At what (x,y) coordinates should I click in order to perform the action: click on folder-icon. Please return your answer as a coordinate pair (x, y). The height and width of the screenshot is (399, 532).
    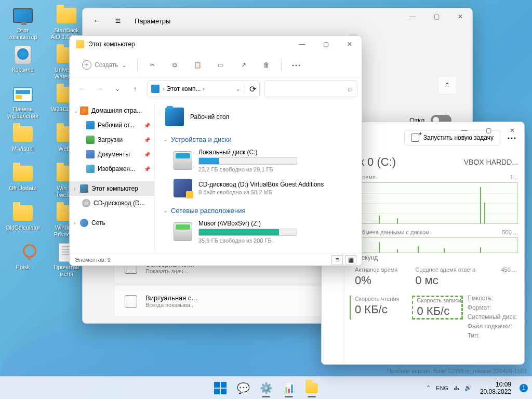
    Looking at the image, I should click on (80, 44).